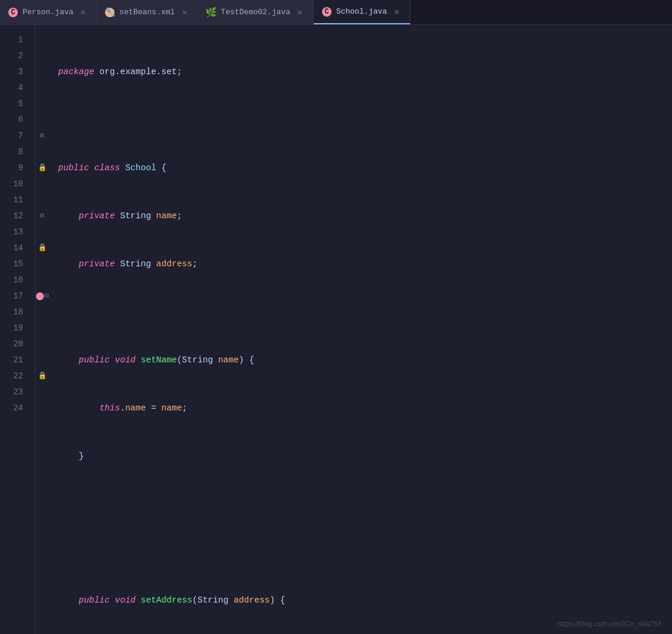 Image resolution: width=672 pixels, height=634 pixels. I want to click on fold-icon-7: ⊟, so click(42, 136).